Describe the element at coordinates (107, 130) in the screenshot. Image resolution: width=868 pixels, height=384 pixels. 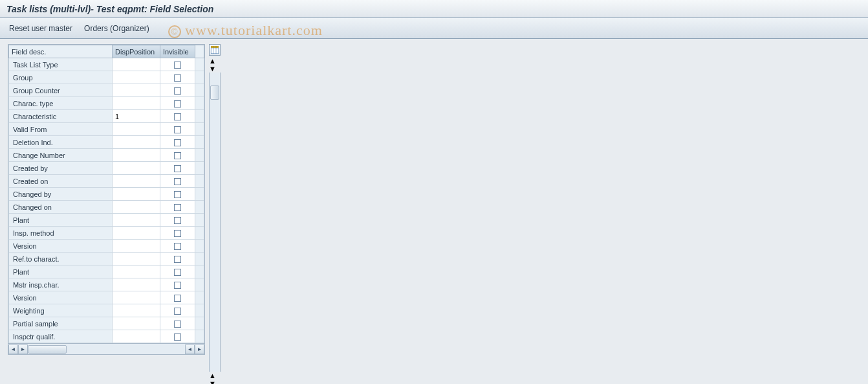
I see `table-row: Valid From` at that location.